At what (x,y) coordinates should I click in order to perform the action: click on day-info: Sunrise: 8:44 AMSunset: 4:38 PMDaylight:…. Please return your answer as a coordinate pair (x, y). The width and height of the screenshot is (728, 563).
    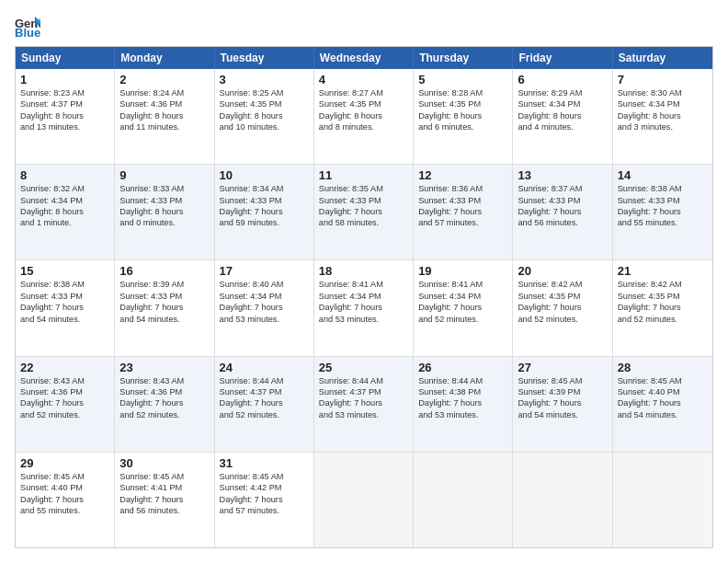
    Looking at the image, I should click on (463, 398).